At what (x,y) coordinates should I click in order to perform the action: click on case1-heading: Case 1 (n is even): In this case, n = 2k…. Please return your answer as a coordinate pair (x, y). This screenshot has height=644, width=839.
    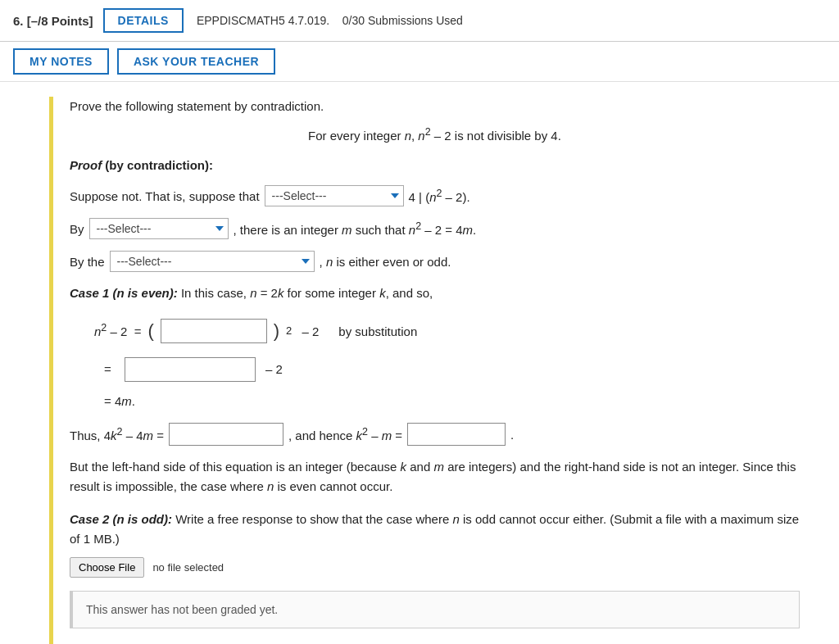
    Looking at the image, I should click on (434, 293).